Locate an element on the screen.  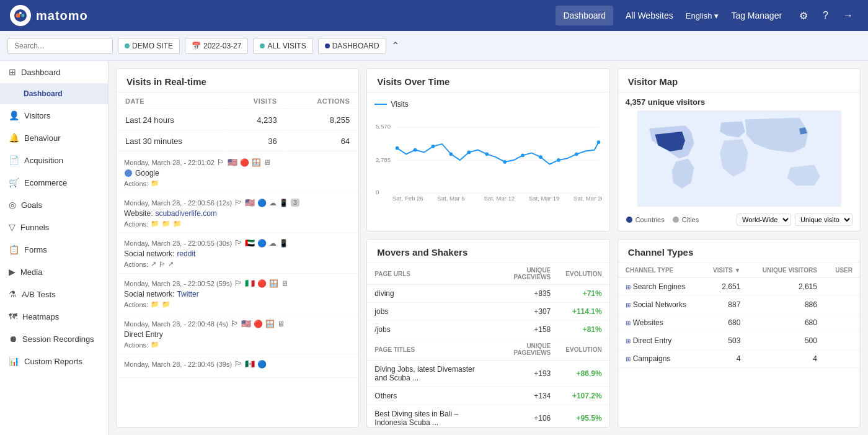
sidebar-item-acquisition: 📄 Acquisition is located at coordinates (54, 160).